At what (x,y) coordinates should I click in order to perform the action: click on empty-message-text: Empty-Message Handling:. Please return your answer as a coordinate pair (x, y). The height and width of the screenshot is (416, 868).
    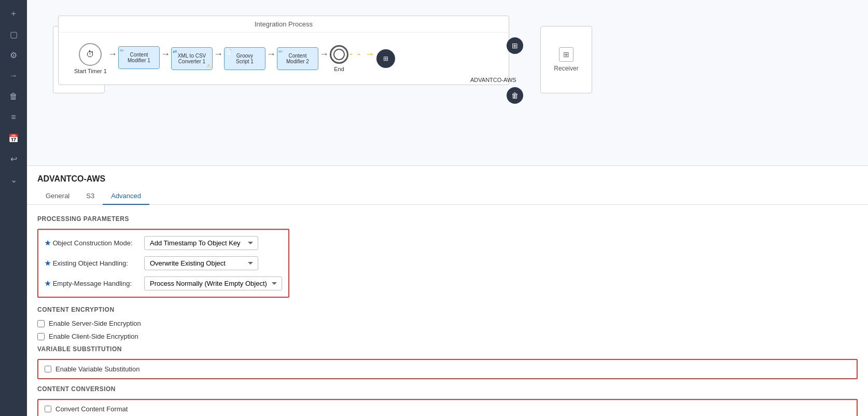
    Looking at the image, I should click on (92, 283).